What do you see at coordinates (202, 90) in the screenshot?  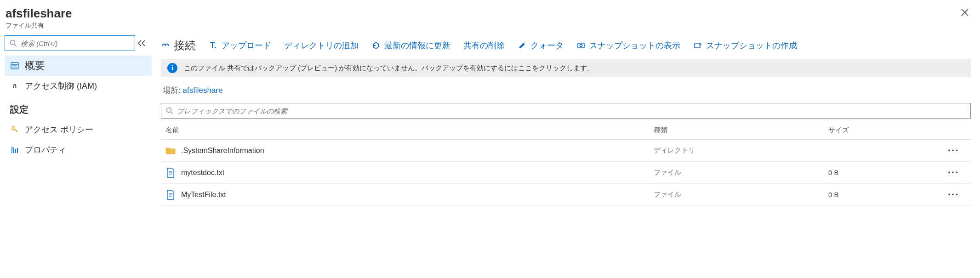 I see `location-value: afsfileshare` at bounding box center [202, 90].